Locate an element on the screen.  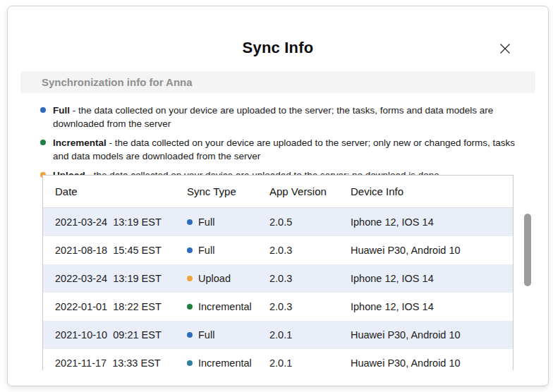
close-icon is located at coordinates (505, 49).